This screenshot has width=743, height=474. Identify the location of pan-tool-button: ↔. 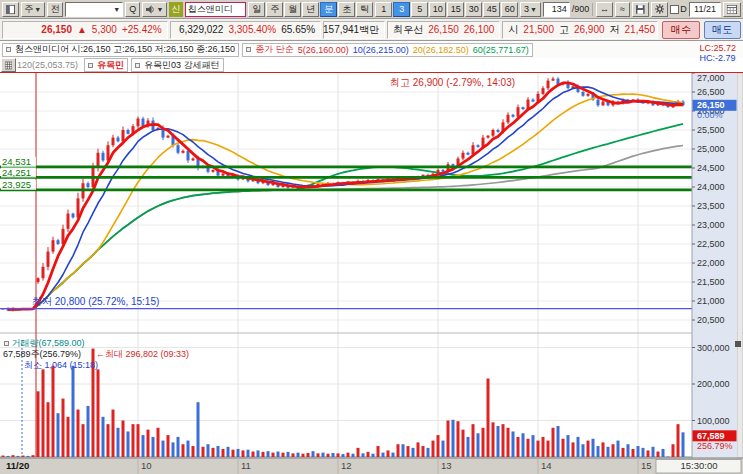
(604, 10).